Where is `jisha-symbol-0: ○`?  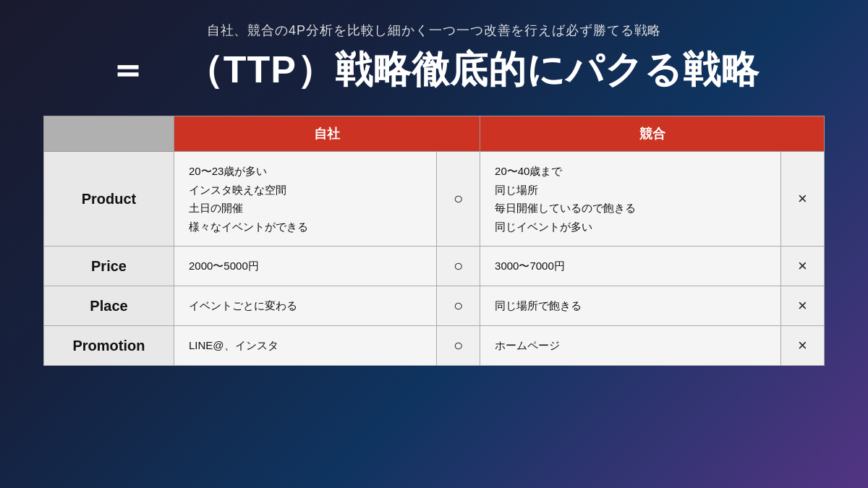 jisha-symbol-0: ○ is located at coordinates (459, 200).